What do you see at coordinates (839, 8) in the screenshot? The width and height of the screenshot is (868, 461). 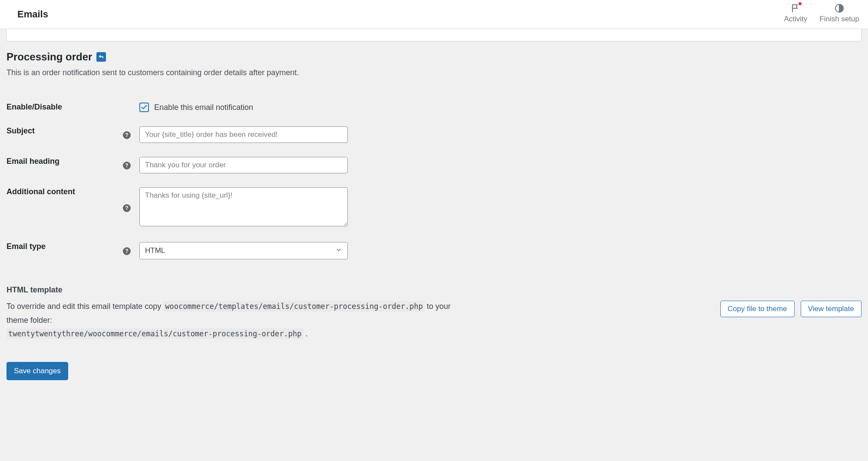 I see `half-circle-icon` at bounding box center [839, 8].